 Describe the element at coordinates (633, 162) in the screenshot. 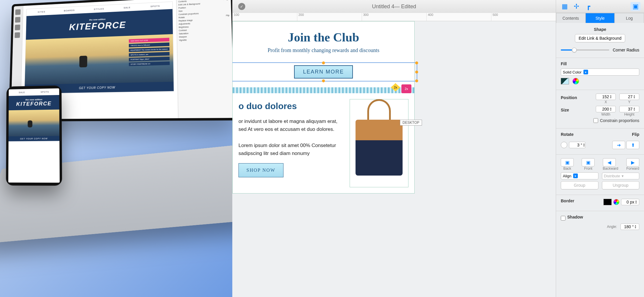

I see `forward-button: ▶` at that location.